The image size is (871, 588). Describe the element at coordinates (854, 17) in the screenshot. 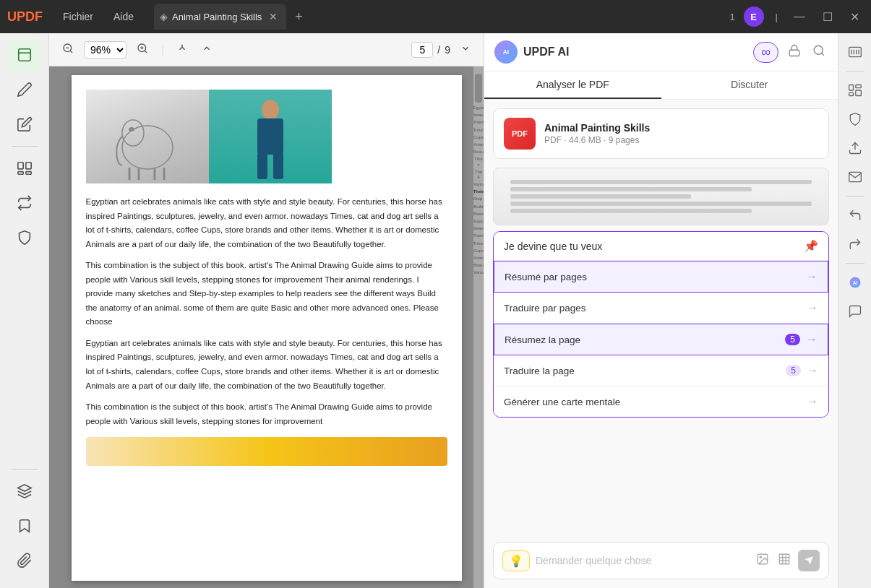

I see `close-button: ✕` at that location.